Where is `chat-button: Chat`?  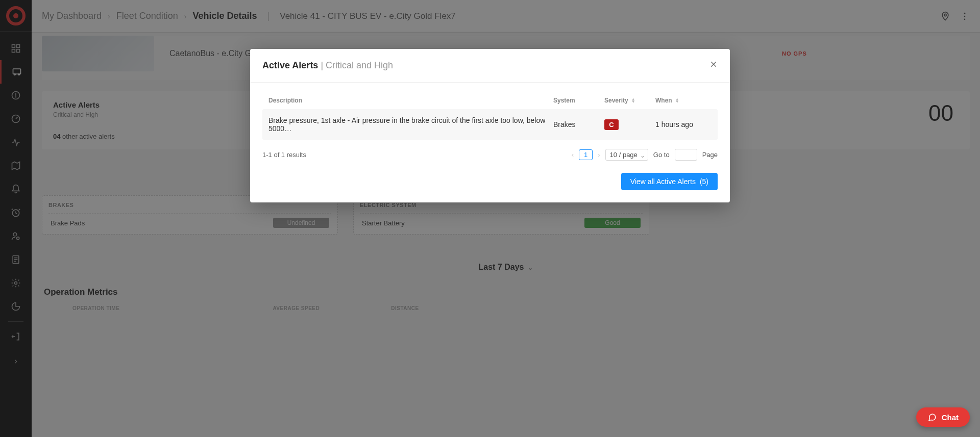
chat-button: Chat is located at coordinates (943, 417).